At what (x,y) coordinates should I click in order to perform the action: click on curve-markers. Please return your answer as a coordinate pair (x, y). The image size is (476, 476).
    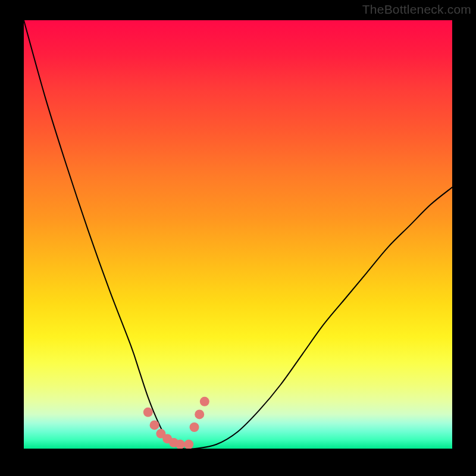
    Looking at the image, I should click on (176, 422).